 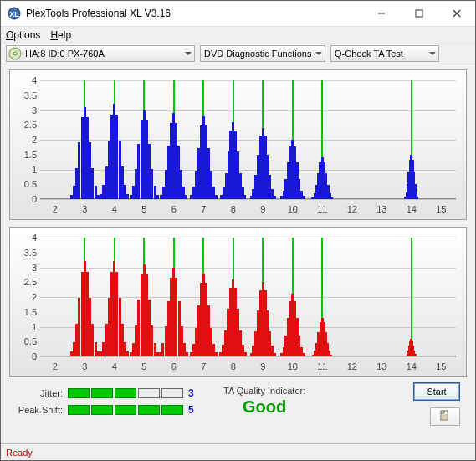 I want to click on start-button: Start, so click(x=437, y=392).